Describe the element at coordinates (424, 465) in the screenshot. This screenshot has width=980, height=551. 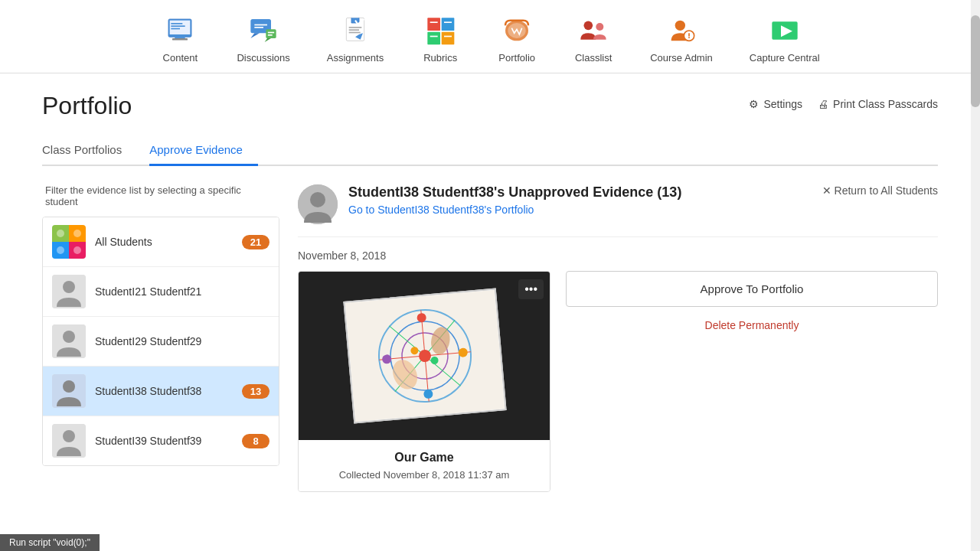
I see `evidence-card-body: Our Game Collected November 8, 2018 11:3…` at that location.